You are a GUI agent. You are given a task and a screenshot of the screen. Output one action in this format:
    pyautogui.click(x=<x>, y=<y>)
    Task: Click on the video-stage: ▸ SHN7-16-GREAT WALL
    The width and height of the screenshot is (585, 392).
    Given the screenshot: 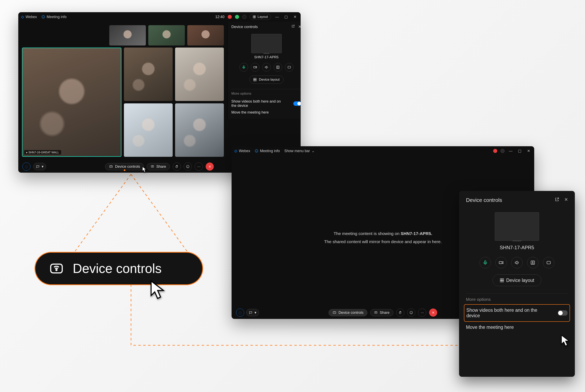 What is the action you would take?
    pyautogui.click(x=123, y=91)
    